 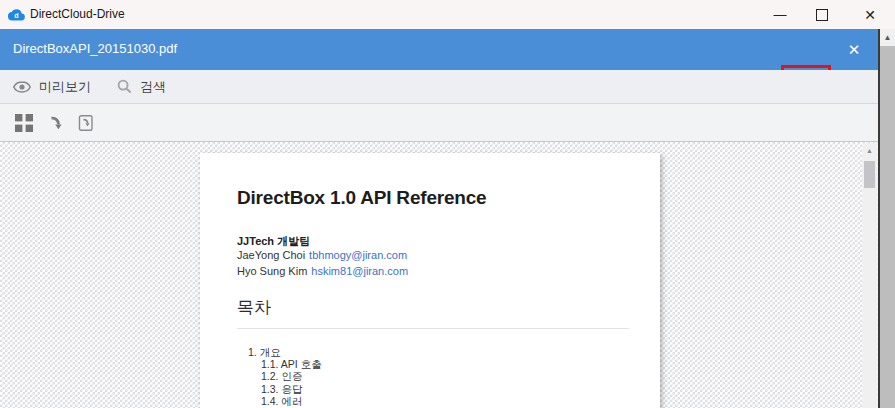 What do you see at coordinates (86, 123) in the screenshot?
I see `rotate-page-icon` at bounding box center [86, 123].